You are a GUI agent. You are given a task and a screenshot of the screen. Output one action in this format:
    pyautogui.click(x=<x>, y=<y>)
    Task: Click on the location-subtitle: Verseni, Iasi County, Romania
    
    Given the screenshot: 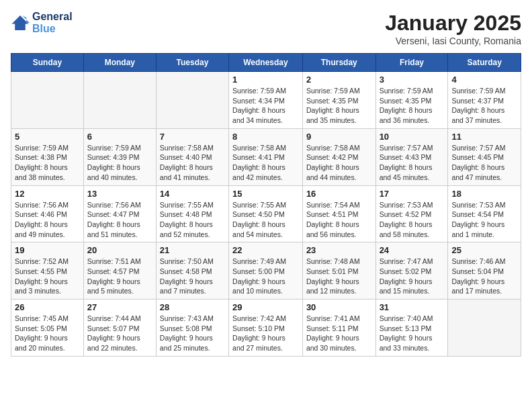 What is the action you would take?
    pyautogui.click(x=453, y=41)
    